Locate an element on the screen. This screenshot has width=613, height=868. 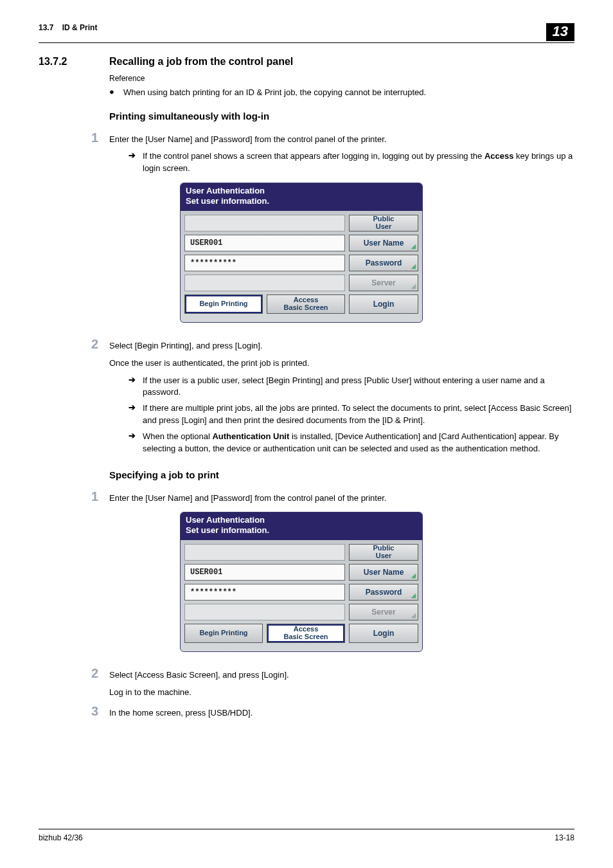
reference-text: When using batch printing for an ID & Pr… is located at coordinates (349, 93).